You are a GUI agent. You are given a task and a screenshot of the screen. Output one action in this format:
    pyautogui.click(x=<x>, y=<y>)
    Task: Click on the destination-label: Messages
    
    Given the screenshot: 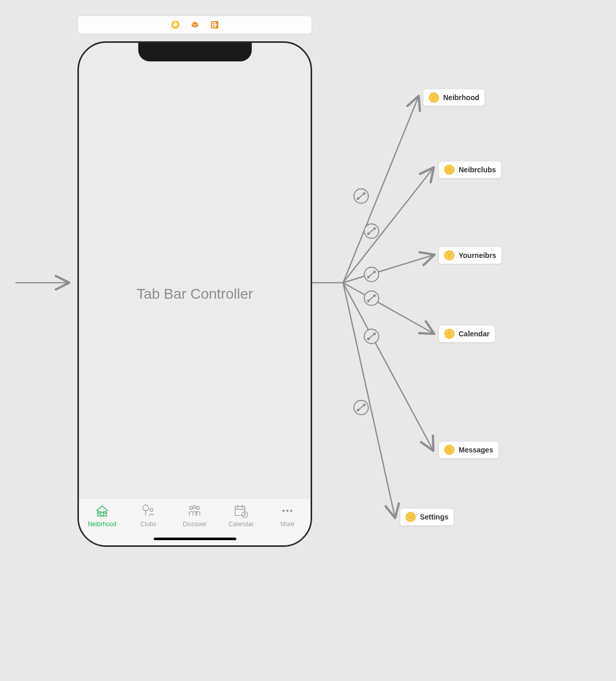 What is the action you would take?
    pyautogui.click(x=476, y=450)
    